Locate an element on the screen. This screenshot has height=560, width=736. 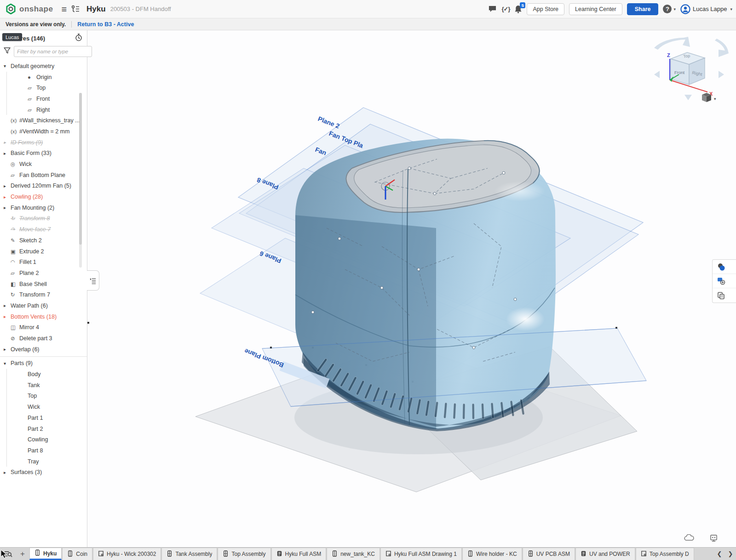
document-tab: Hyku Full ASM is located at coordinates (299, 554).